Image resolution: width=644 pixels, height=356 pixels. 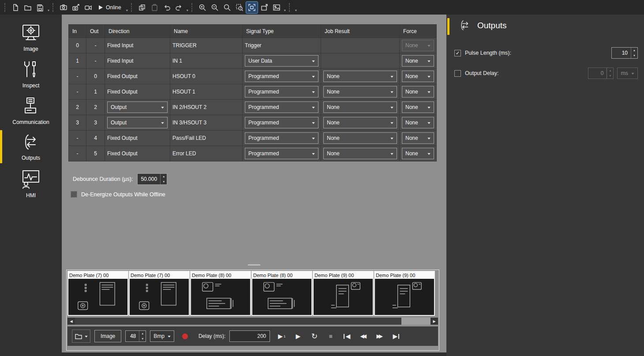 I want to click on name-cell: TRIGGER, so click(x=206, y=46).